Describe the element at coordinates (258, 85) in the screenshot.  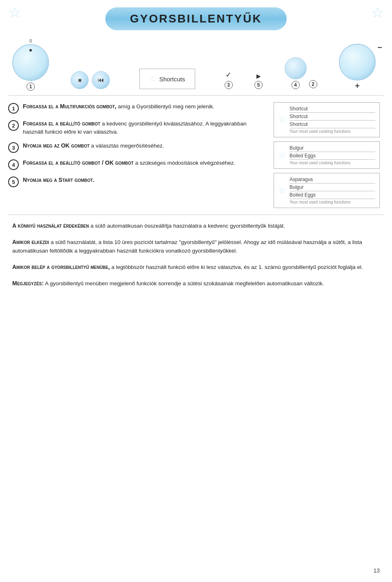
I see `num5-badge: 5` at that location.